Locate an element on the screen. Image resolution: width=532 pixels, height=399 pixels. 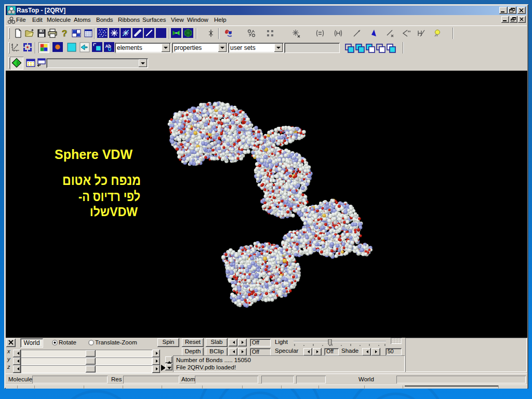
svg-text: U is located at coordinates (110, 49).